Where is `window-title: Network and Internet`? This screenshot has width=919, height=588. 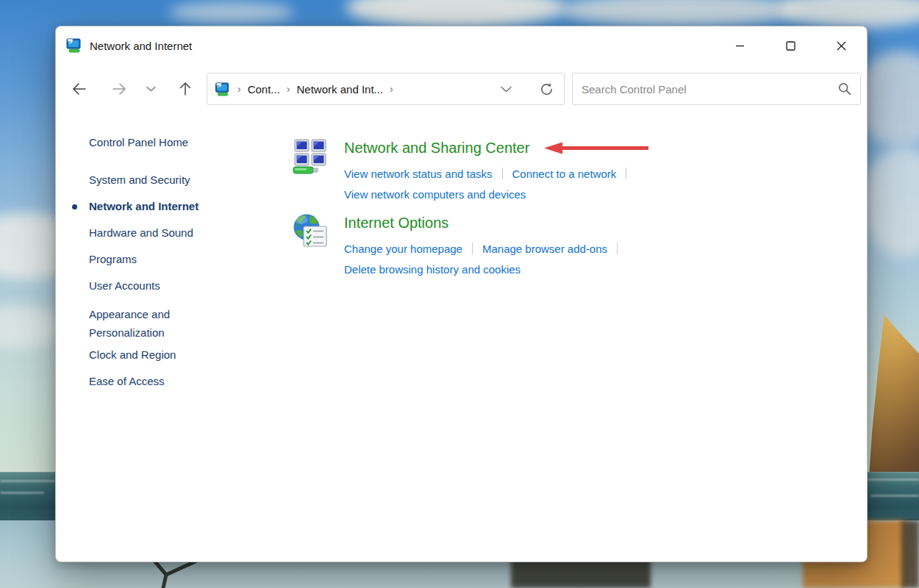
window-title: Network and Internet is located at coordinates (141, 46).